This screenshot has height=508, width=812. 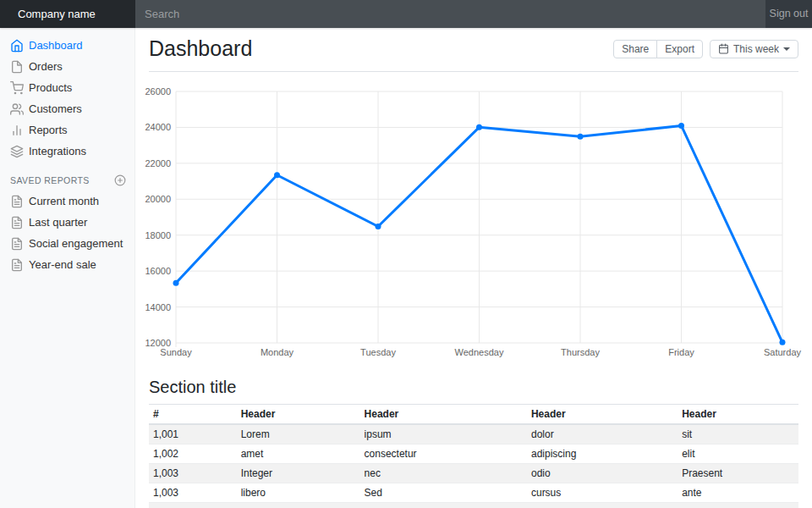 I want to click on table-header-row: # Header Header Header Header, so click(x=474, y=415).